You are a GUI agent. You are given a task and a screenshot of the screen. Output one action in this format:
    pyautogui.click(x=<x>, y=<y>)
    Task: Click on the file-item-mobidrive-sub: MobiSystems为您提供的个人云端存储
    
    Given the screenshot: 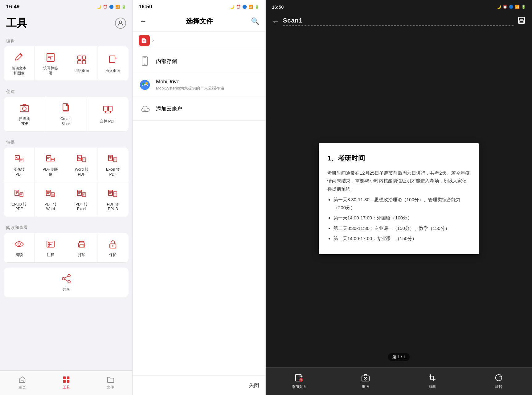 What is the action you would take?
    pyautogui.click(x=208, y=88)
    